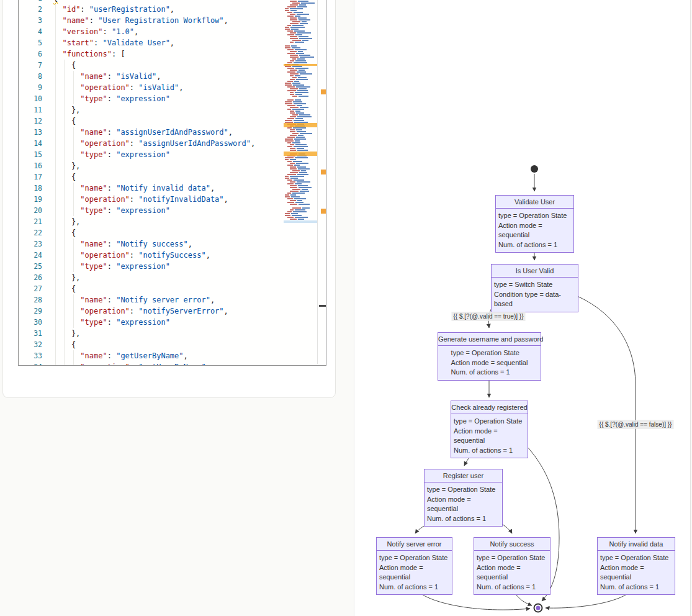 The height and width of the screenshot is (616, 692). Describe the element at coordinates (489, 317) in the screenshot. I see `edge-label-valid-true: {{ $.[?(@.valid == true)] }}` at that location.